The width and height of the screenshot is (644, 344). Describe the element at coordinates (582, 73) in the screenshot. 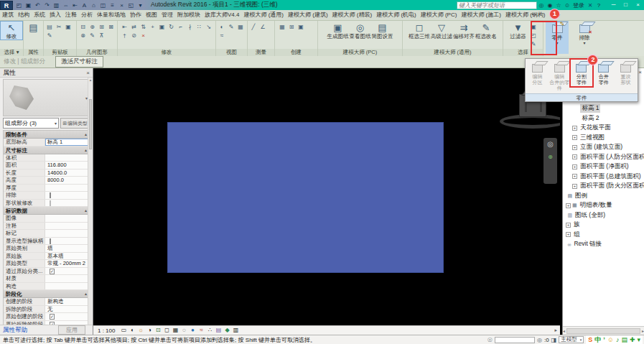

I see `divide-parts-button: 分割零件2` at that location.